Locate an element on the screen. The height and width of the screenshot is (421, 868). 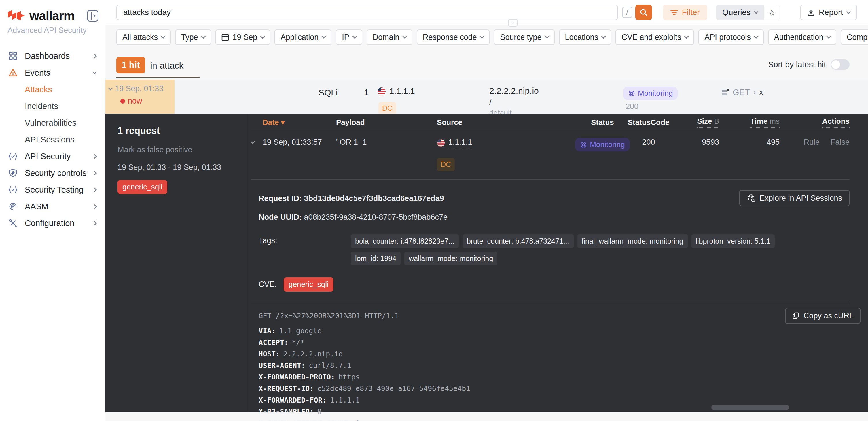
braces-check-icon is located at coordinates (13, 157).